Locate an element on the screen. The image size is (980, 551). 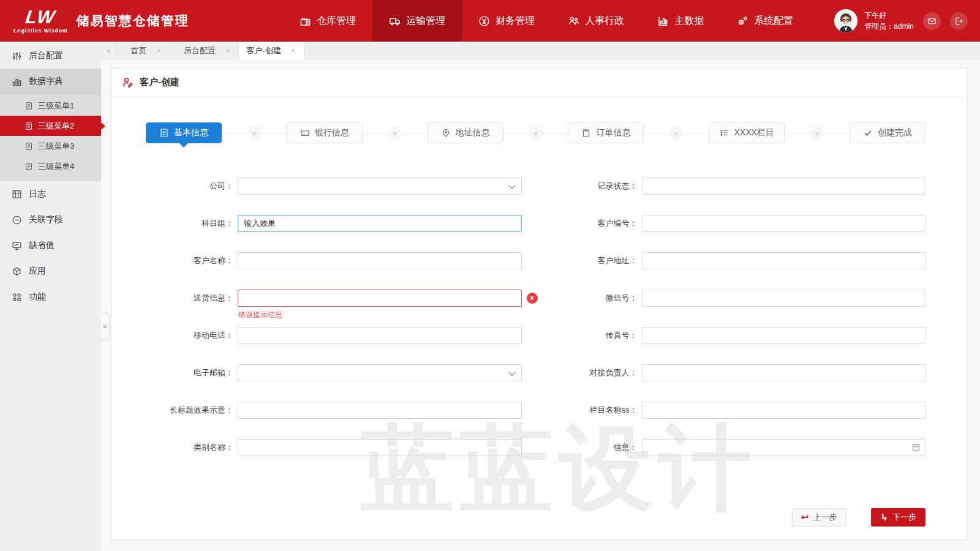
mobile-phone-input is located at coordinates (380, 335).